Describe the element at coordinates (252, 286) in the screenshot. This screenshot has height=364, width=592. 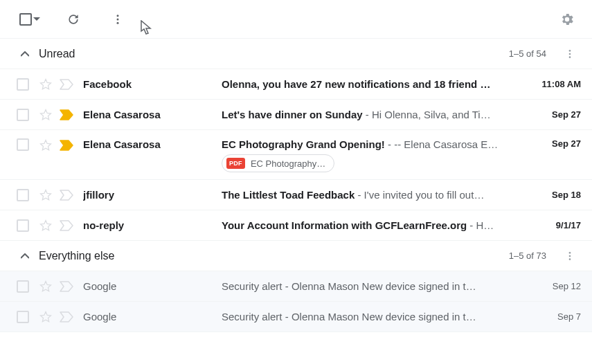
I see `subject: Security alert` at that location.